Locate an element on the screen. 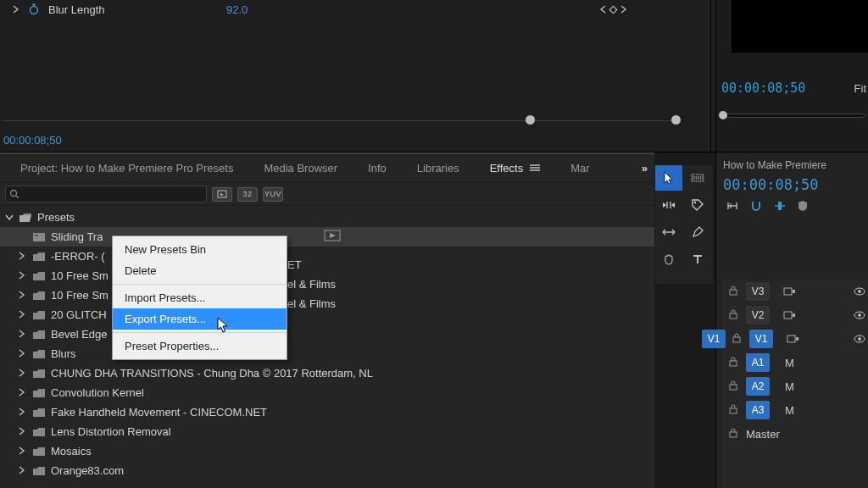 This screenshot has width=868, height=488. effects-search-input is located at coordinates (106, 194).